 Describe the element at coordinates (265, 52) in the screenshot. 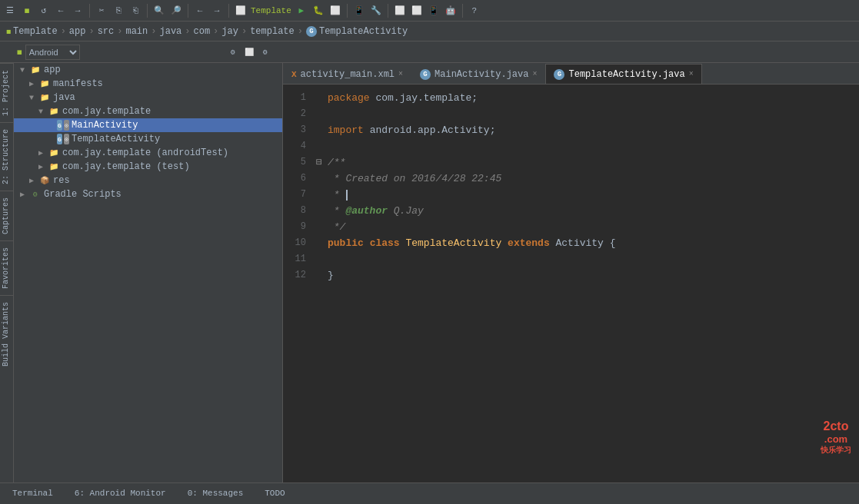

I see `more-icon: ⚙` at that location.